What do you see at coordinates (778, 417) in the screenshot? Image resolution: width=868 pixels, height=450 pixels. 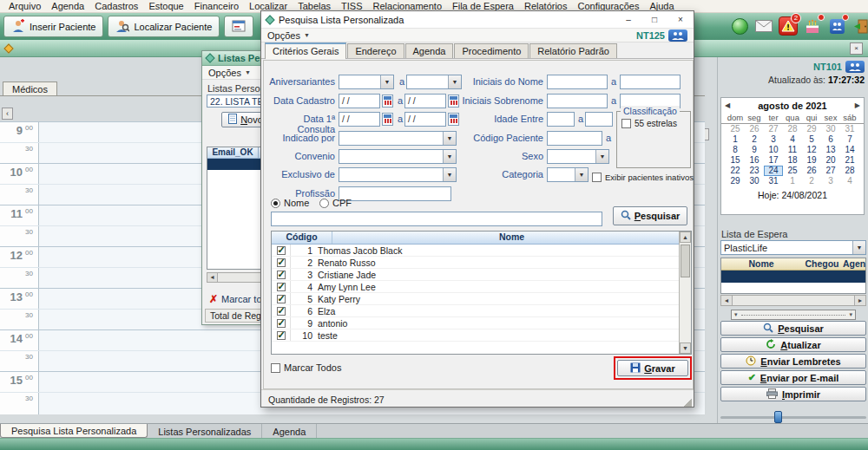 I see `slider-thumb` at bounding box center [778, 417].